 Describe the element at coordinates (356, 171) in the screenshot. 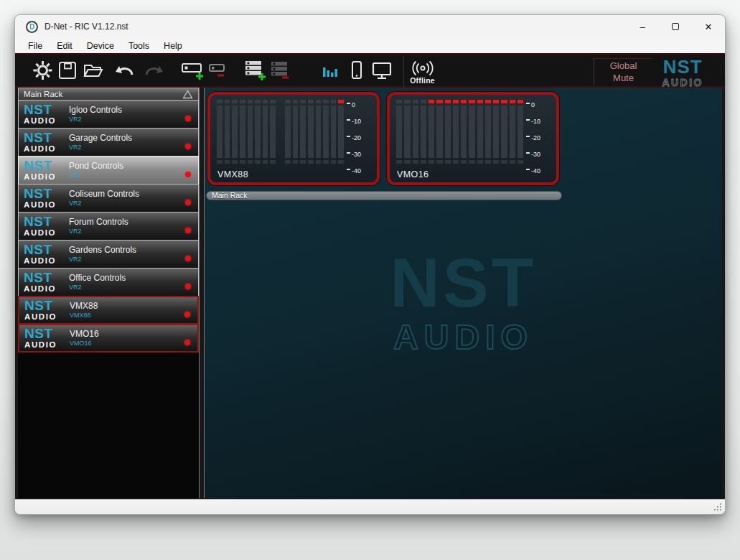

I see `scale-label: -40` at that location.